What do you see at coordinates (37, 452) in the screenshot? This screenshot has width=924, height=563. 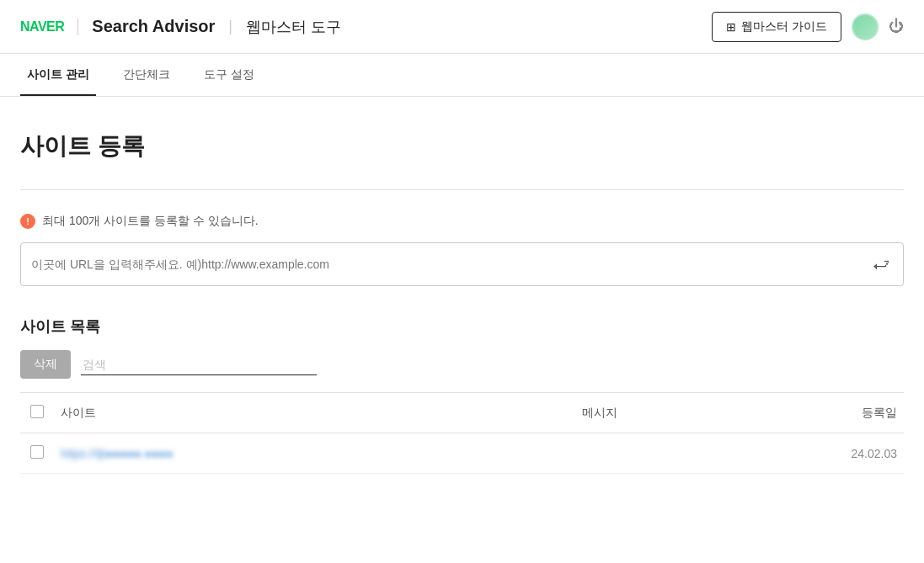 I see `row-checkbox` at bounding box center [37, 452].